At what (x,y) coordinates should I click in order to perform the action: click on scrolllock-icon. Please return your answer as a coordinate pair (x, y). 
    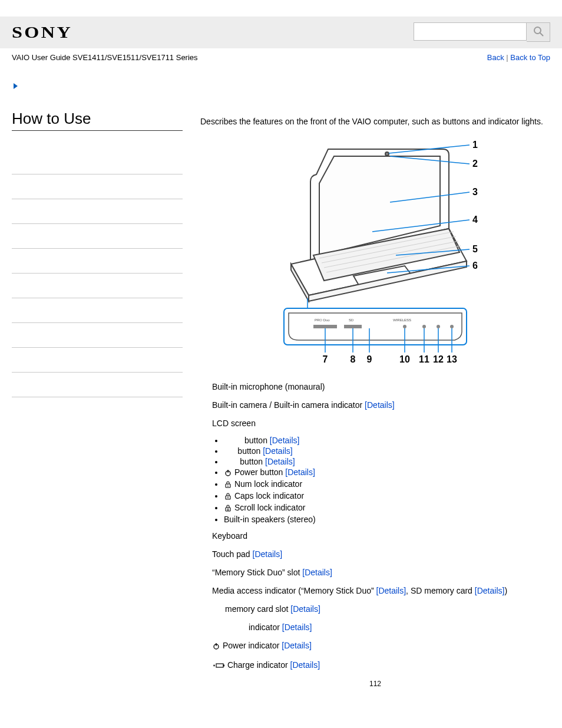
    Looking at the image, I should click on (228, 509).